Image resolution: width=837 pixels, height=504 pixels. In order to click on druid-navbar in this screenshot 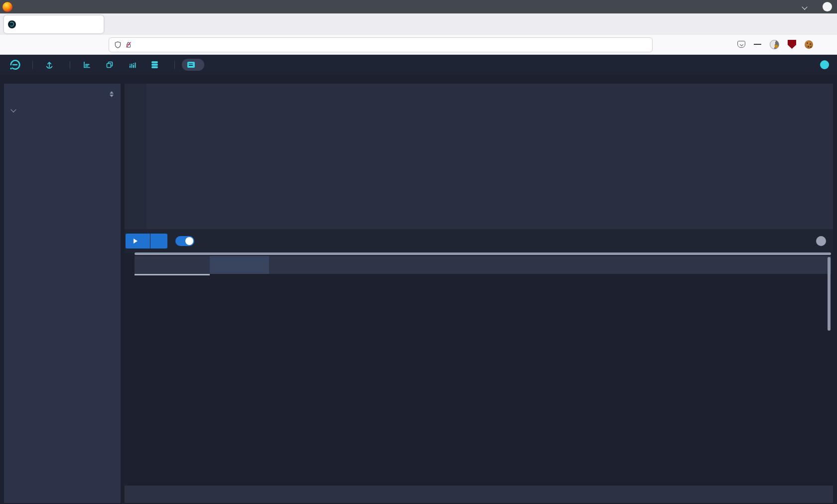, I will do `click(418, 65)`.